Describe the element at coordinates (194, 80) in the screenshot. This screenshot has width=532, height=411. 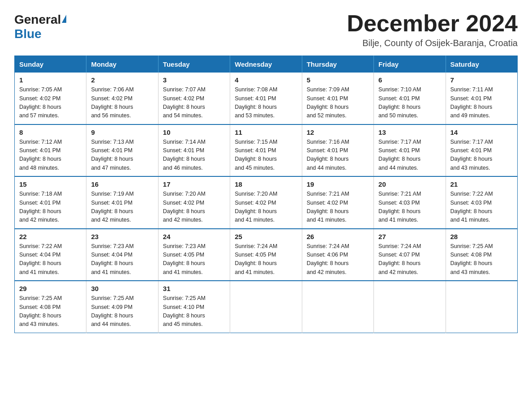
I see `day-number: 3` at that location.